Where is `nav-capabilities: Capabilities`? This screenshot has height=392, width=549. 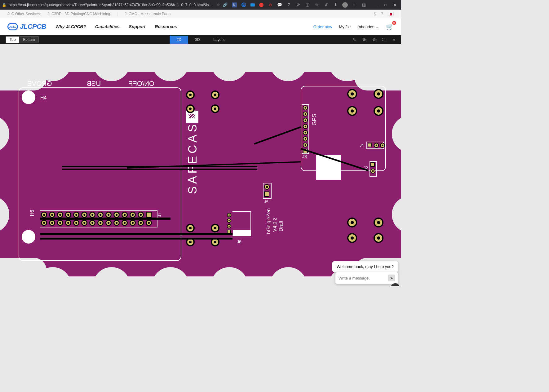 nav-capabilities: Capabilities is located at coordinates (107, 27).